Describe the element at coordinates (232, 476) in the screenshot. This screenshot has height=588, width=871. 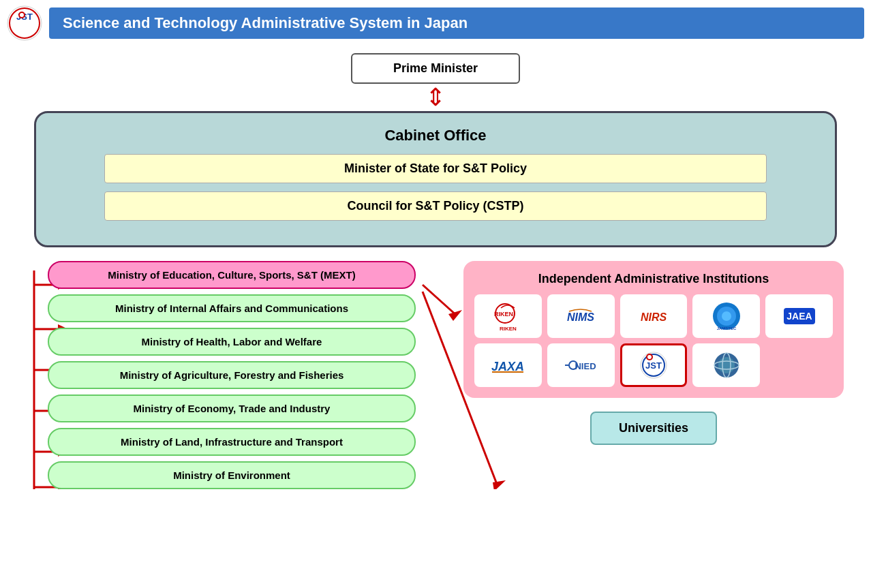
I see `ministry-box-moe: Ministry of Environment` at that location.